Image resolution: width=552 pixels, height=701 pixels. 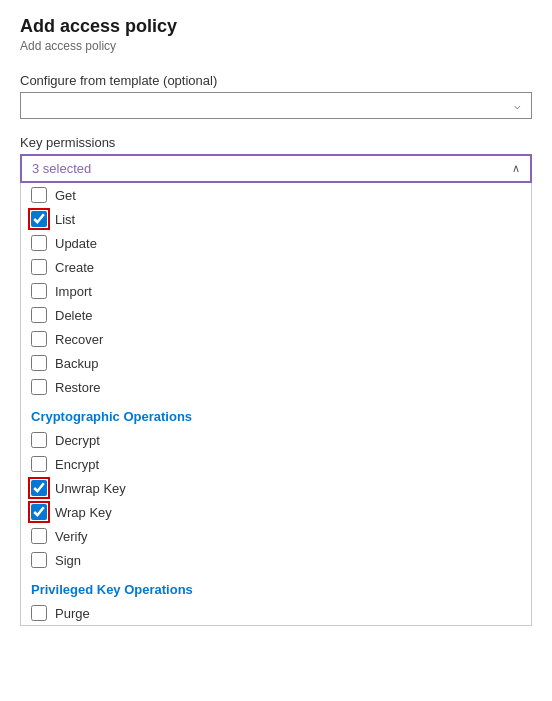 I want to click on checkbox-label-delete: Delete, so click(x=74, y=316).